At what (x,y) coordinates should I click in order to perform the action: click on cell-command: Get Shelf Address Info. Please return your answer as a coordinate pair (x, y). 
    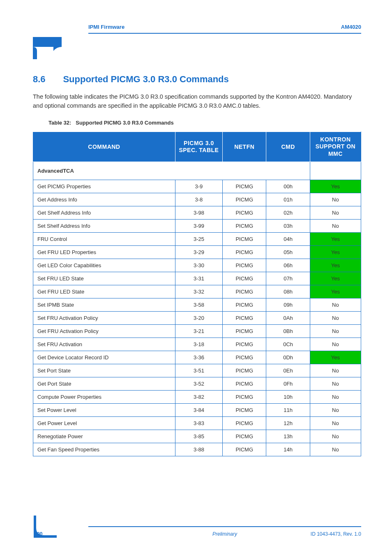
    Looking at the image, I should click on (104, 213).